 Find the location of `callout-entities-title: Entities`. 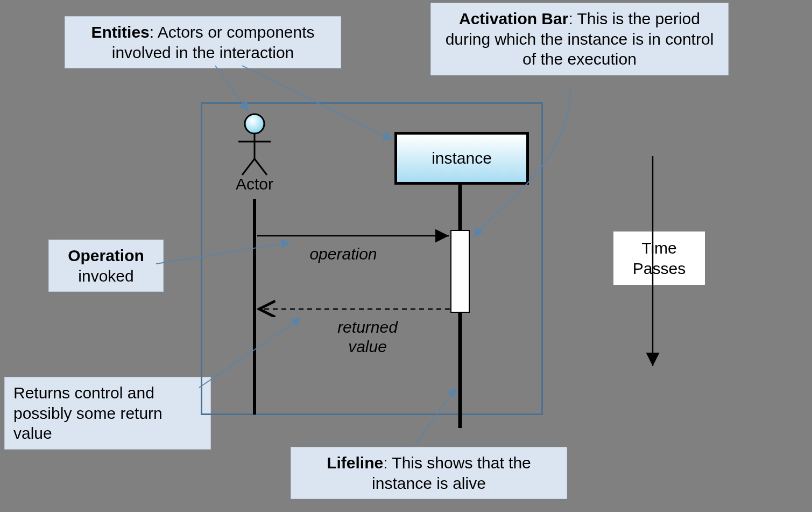

callout-entities-title: Entities is located at coordinates (120, 32).